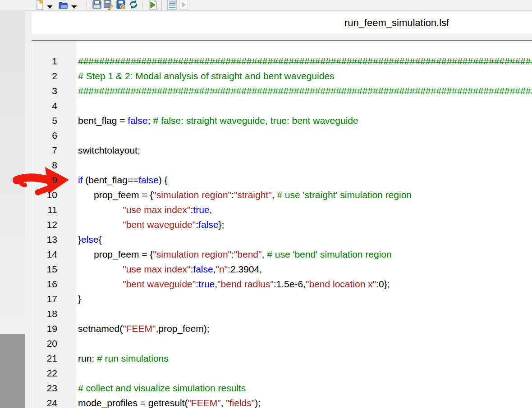 Image resolution: width=532 pixels, height=408 pixels. I want to click on line-number: 15, so click(45, 269).